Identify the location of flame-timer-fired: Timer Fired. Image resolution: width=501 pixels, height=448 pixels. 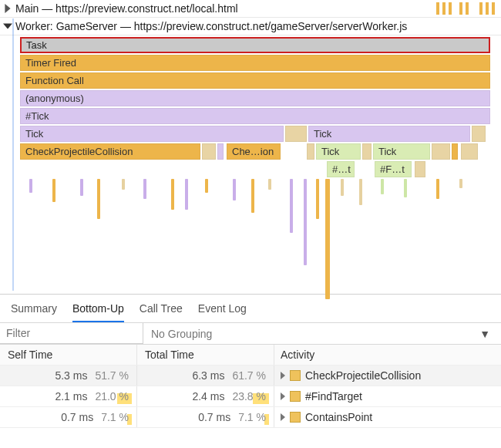
(255, 63).